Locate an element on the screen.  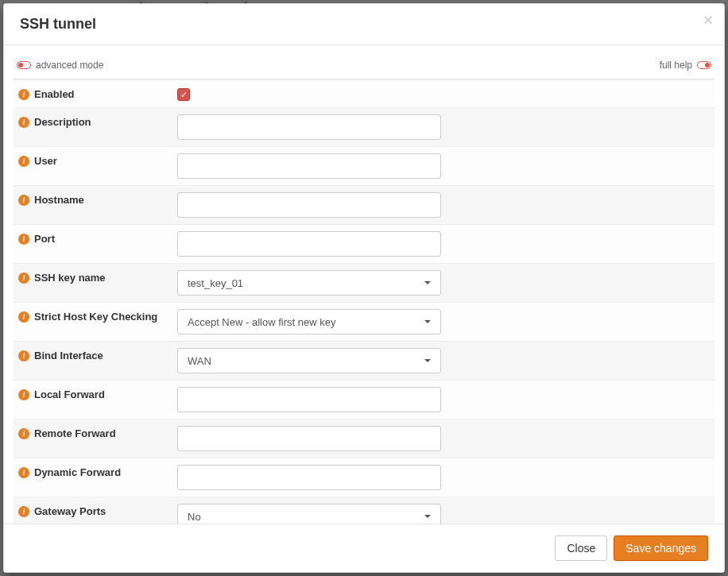
strict-host-value: Accept New - allow first new key is located at coordinates (261, 323).